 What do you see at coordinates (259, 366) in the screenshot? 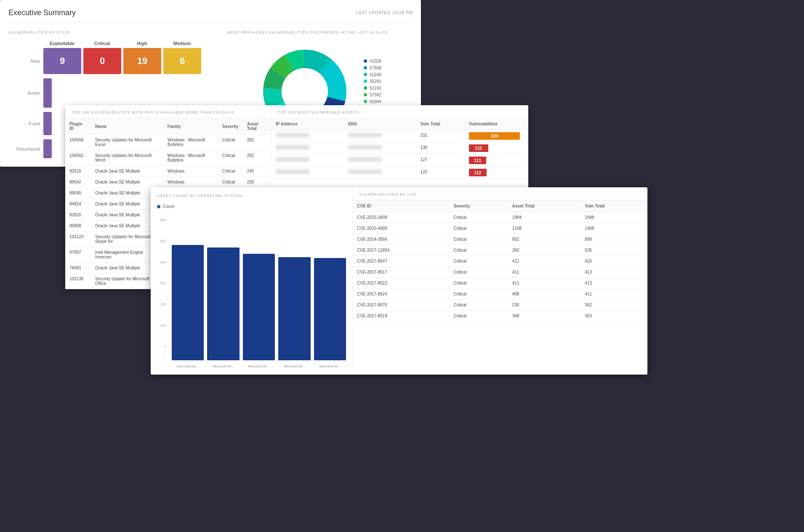
I see `bar-xlabel-2: Microsoft Wi...` at bounding box center [259, 366].